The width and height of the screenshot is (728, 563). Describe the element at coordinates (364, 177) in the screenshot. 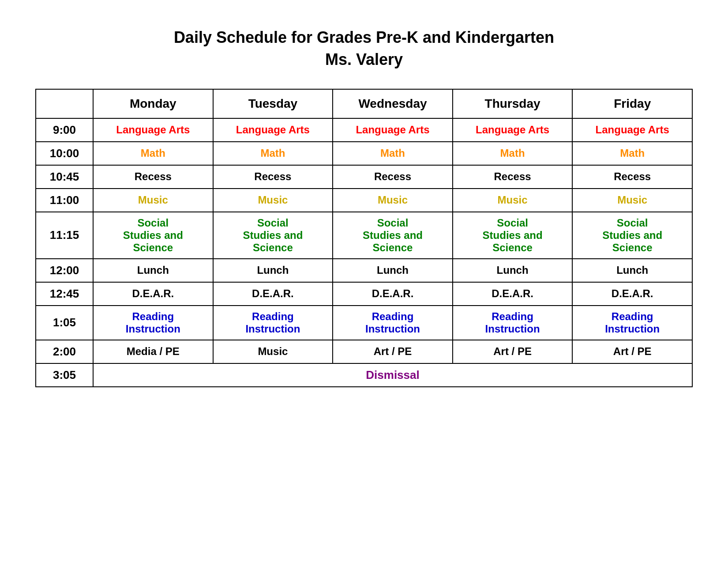

I see `table-row: 10:45RecessRecessRecessRecessRecess` at that location.